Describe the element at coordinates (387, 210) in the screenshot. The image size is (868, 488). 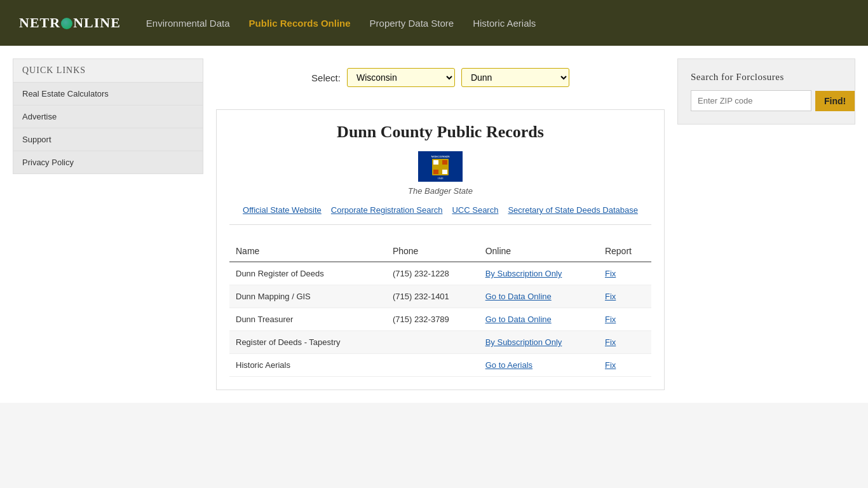
I see `link-corp-reg: Corporate Registration Search` at that location.